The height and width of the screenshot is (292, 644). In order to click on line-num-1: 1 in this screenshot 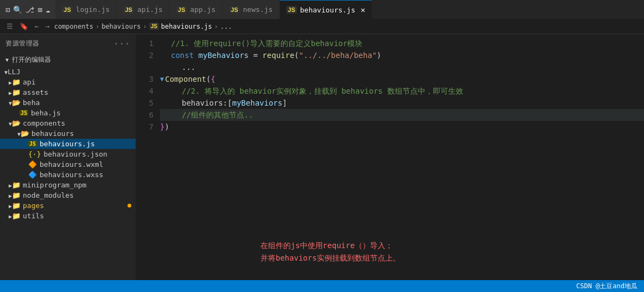, I will do `click(144, 43)`.